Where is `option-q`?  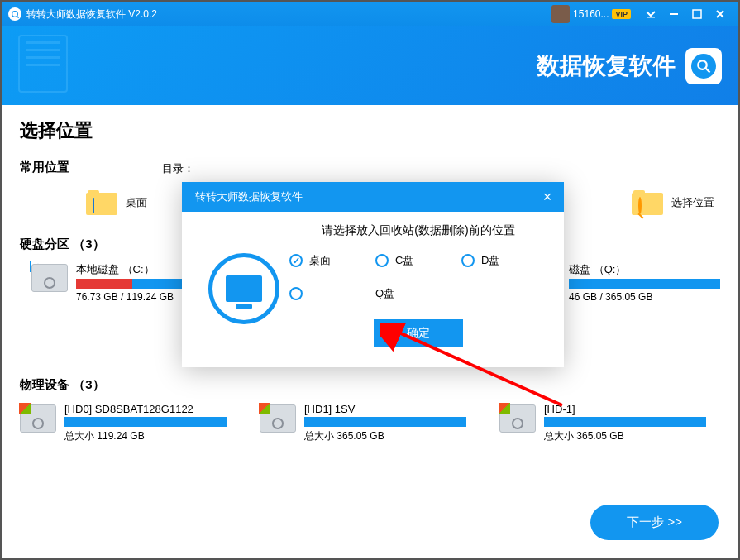
option-q is located at coordinates (332, 294).